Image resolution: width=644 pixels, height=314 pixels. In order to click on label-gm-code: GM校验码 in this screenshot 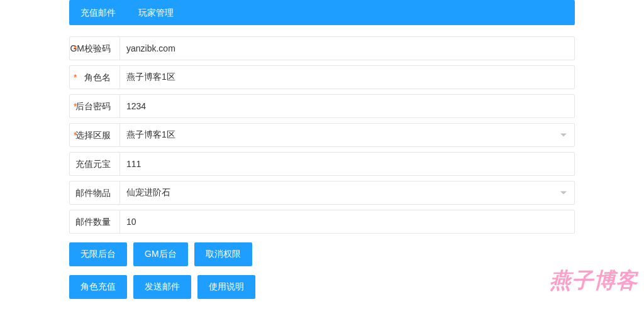, I will do `click(95, 48)`.